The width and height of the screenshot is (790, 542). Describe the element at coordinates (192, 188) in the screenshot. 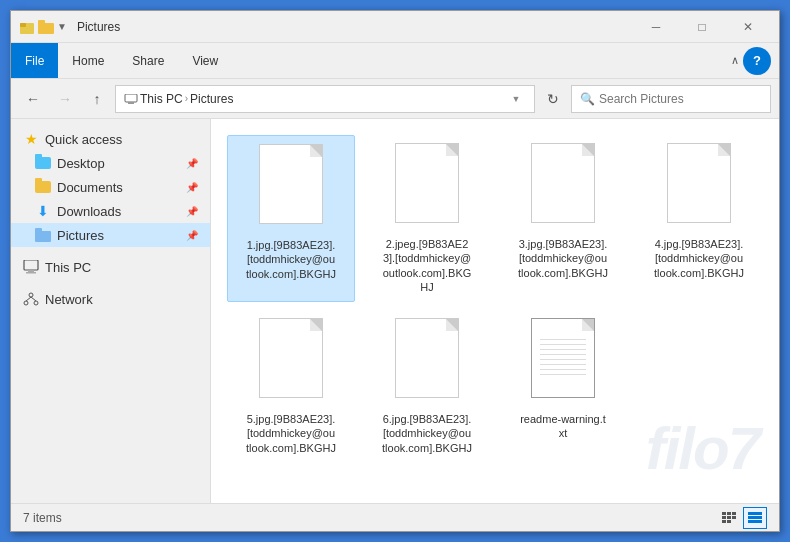

I see `pin-icon-documents: 📌` at that location.